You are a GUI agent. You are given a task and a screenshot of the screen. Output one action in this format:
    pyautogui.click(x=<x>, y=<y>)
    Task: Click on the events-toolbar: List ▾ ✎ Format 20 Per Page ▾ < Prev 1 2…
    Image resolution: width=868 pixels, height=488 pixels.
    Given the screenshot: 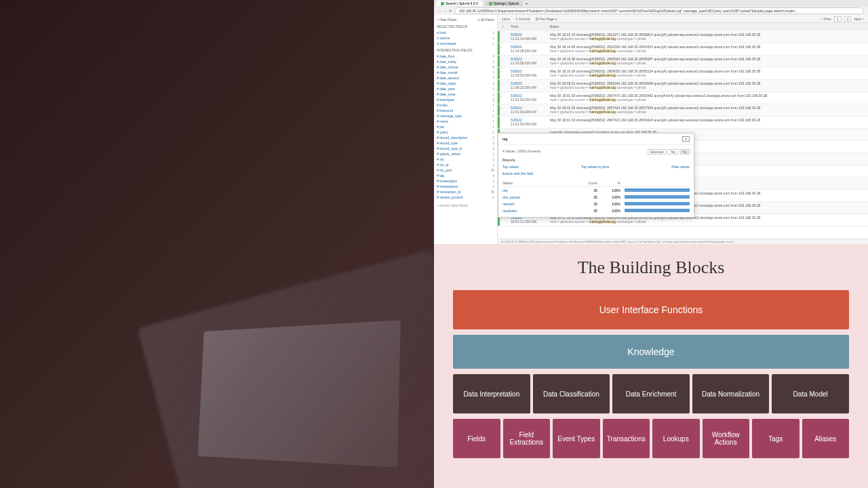 What is the action you would take?
    pyautogui.click(x=683, y=19)
    